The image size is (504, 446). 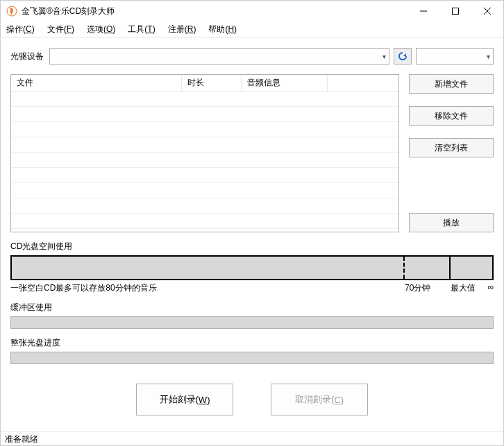 I want to click on clear-list-button: 清空列表, so click(x=451, y=148).